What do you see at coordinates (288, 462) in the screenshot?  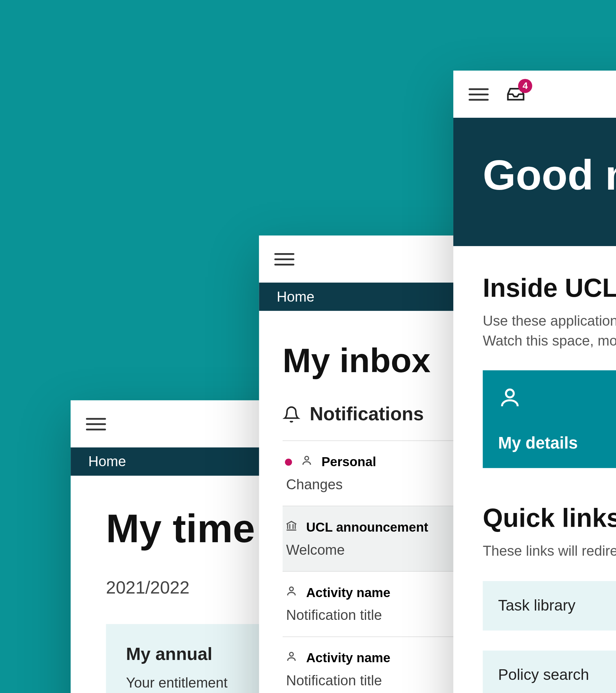 I see `unread-dot-icon` at bounding box center [288, 462].